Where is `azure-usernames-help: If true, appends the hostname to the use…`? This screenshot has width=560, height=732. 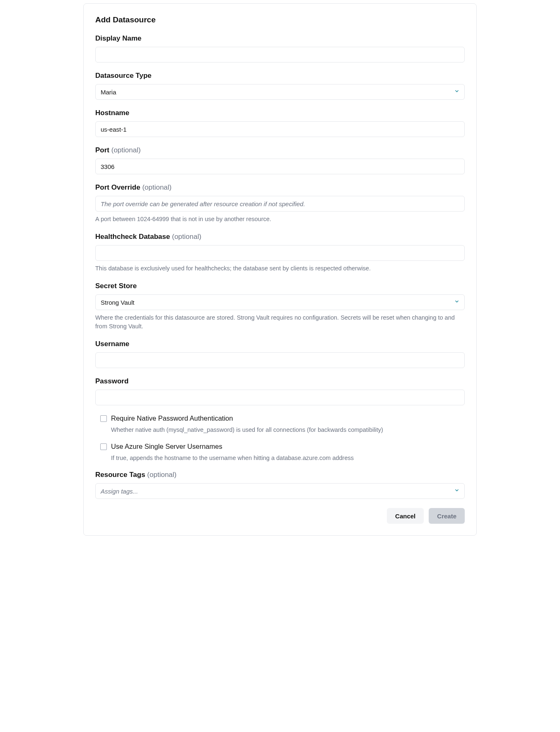
azure-usernames-help: If true, appends the hostname to the use… is located at coordinates (288, 458).